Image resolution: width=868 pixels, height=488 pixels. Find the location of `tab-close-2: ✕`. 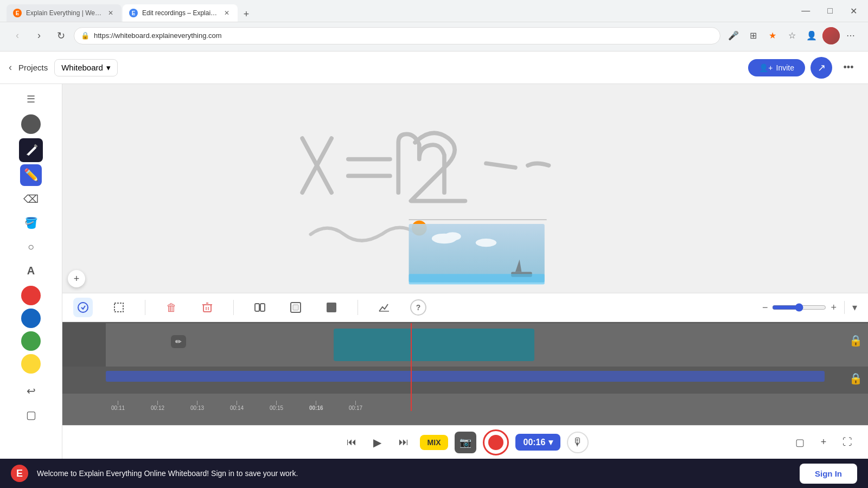

tab-close-2: ✕ is located at coordinates (227, 13).